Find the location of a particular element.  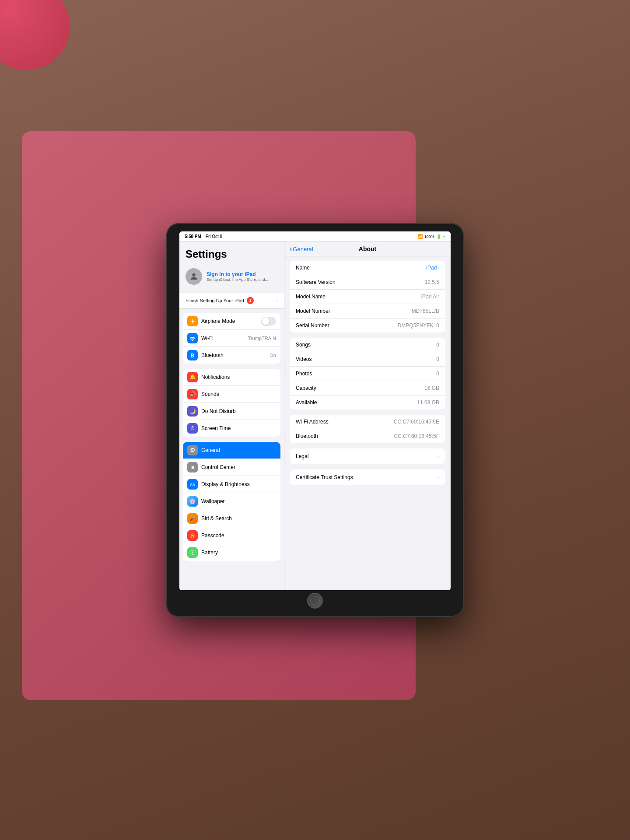

sidebar-item-siri-search: 🎤 Siri & Search is located at coordinates (232, 519).